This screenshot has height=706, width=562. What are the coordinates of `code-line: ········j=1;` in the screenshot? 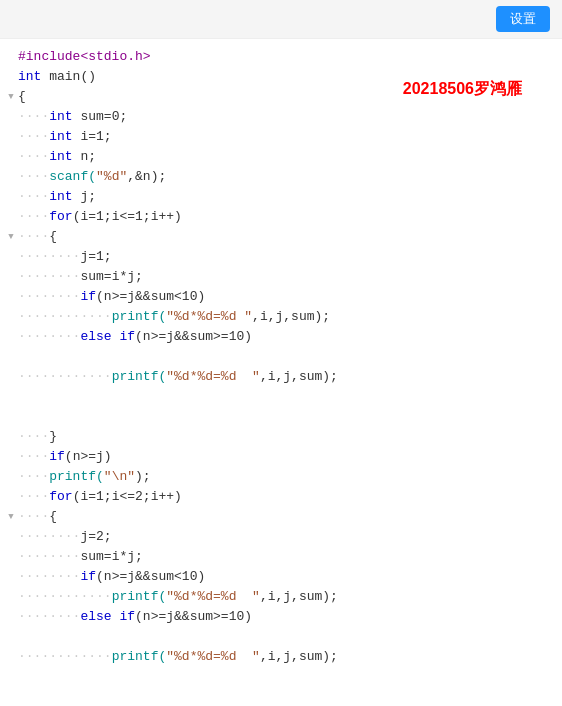 It's located at (283, 257).